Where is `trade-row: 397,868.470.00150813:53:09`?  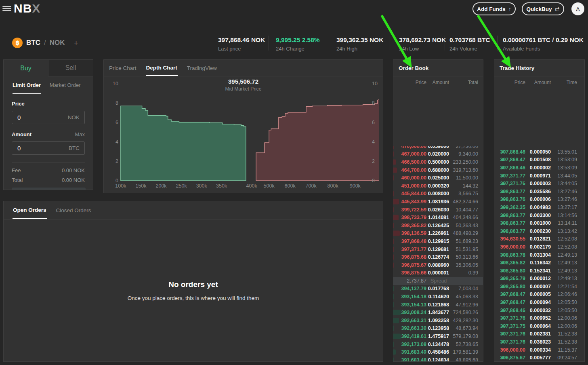 trade-row: 397,868.470.00150813:53:09 is located at coordinates (540, 160).